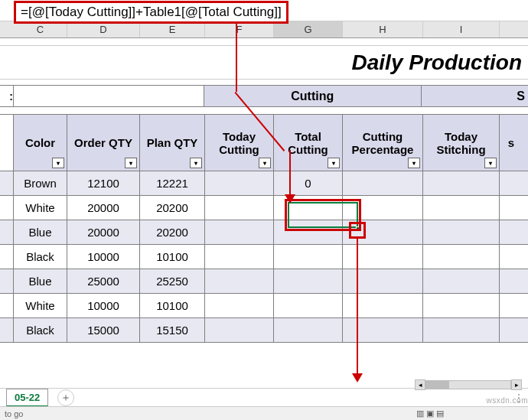 This screenshot has height=420, width=528. I want to click on watermark: wsxdn.com, so click(507, 401).